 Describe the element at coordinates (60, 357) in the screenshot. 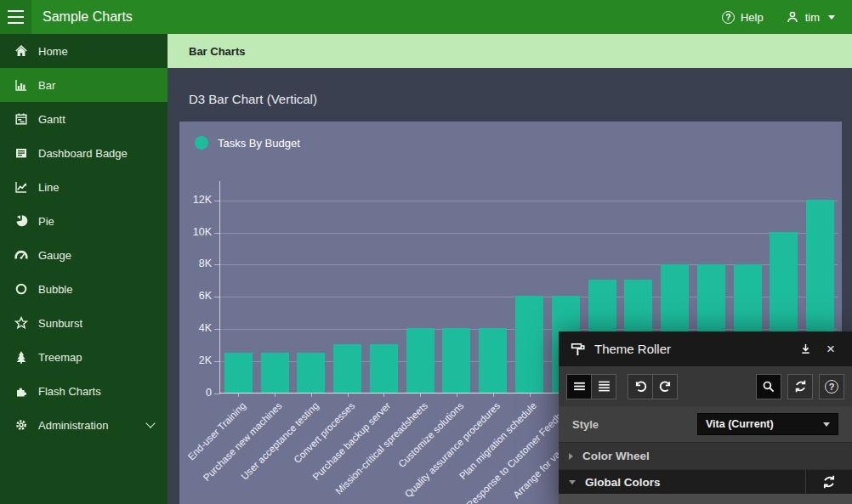

I see `sidebar-item-label: Treemap` at that location.